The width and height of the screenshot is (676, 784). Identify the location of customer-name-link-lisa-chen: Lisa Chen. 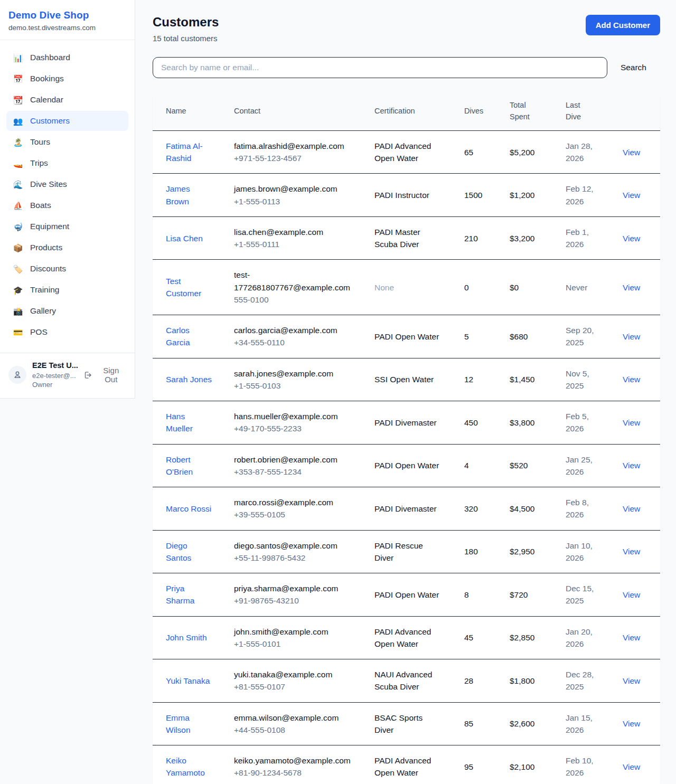
(184, 239).